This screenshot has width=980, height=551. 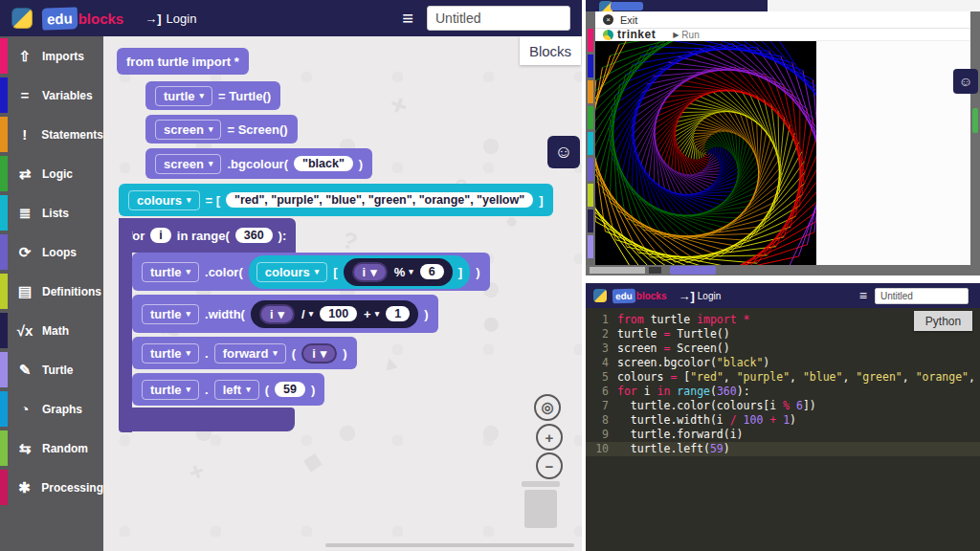 What do you see at coordinates (783, 348) in the screenshot?
I see `code-line-3: 3screen = Screen()` at bounding box center [783, 348].